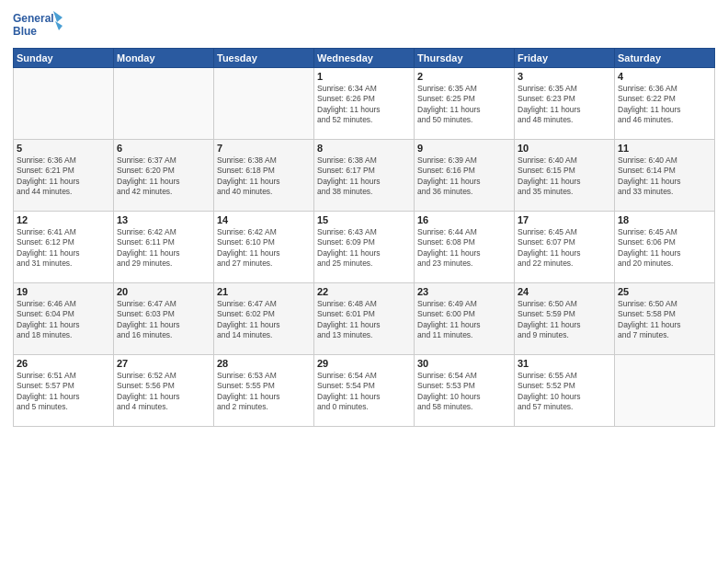 This screenshot has height=563, width=728. Describe the element at coordinates (464, 76) in the screenshot. I see `day-number: 2` at that location.